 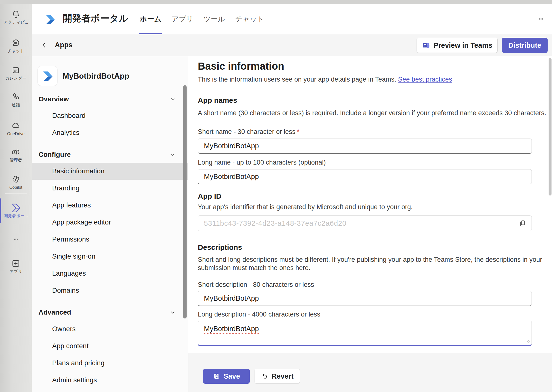 What do you see at coordinates (74, 256) in the screenshot?
I see `nav-item-label: Single sign-on` at bounding box center [74, 256].